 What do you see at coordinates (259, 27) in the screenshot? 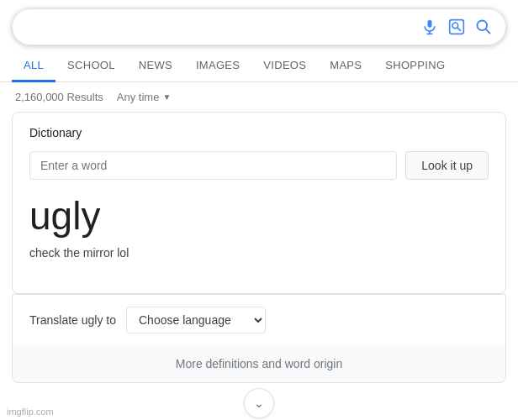
I see `search-bar: definition of ugly` at bounding box center [259, 27].